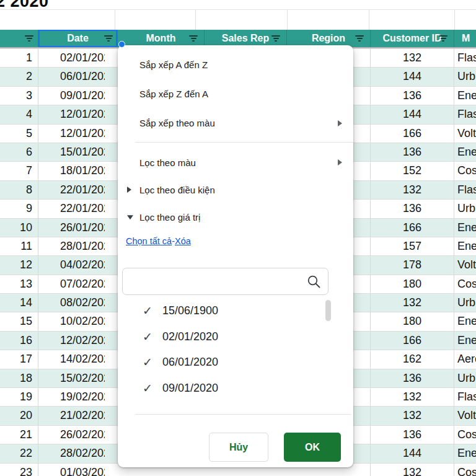 This screenshot has width=476, height=476. What do you see at coordinates (312, 447) in the screenshot?
I see `ok-button: OK` at bounding box center [312, 447].